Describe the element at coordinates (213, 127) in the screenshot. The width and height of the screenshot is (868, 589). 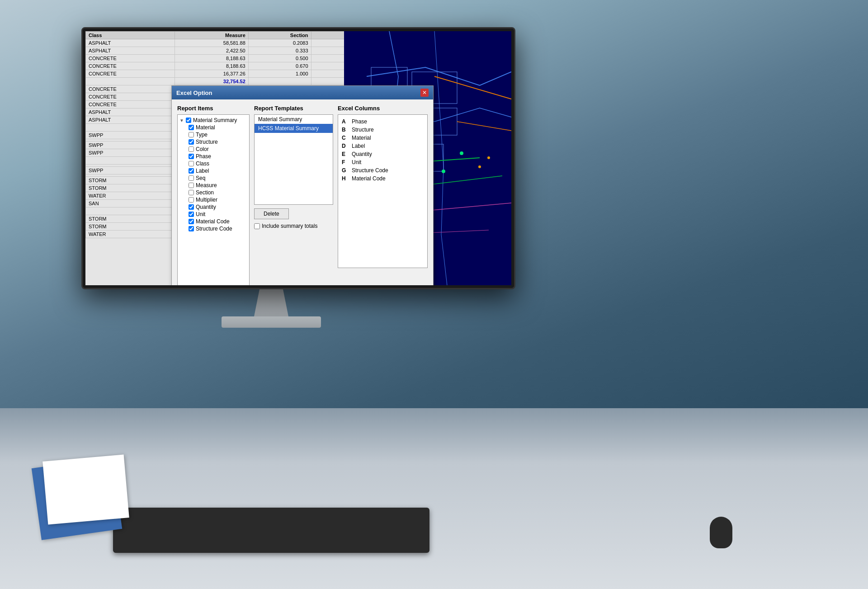
I see `tree-item-material: Material` at that location.